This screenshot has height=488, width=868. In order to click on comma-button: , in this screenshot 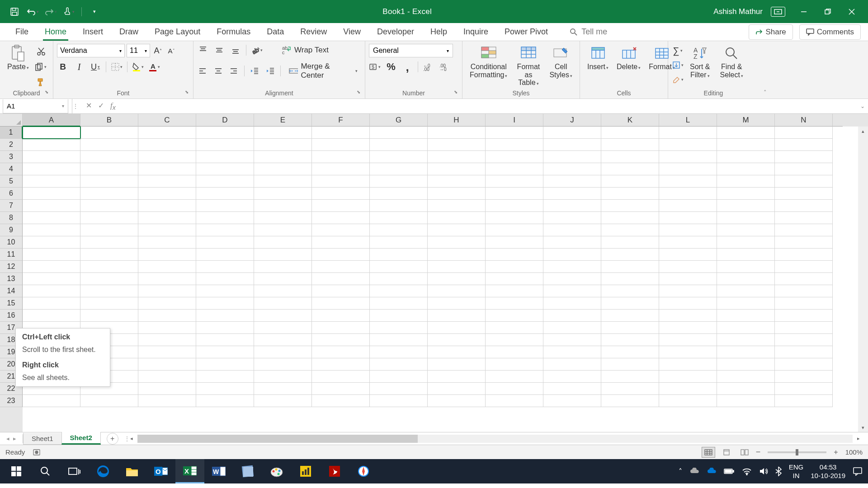, I will do `click(407, 67)`.